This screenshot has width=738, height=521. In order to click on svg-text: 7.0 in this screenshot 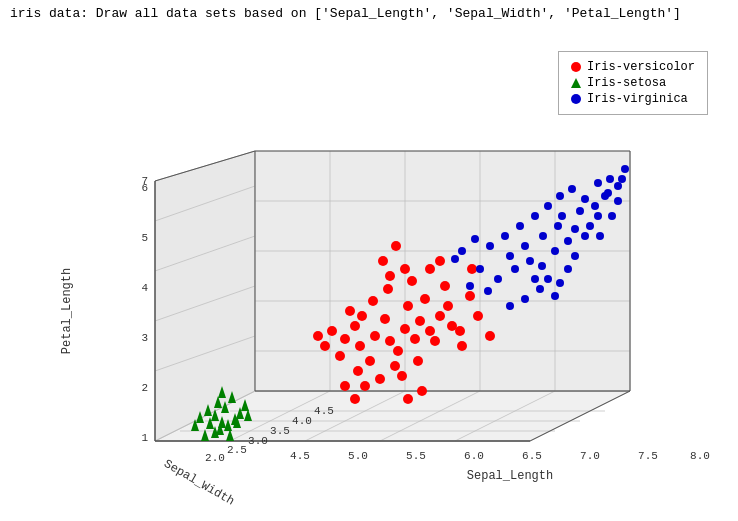, I will do `click(590, 456)`.